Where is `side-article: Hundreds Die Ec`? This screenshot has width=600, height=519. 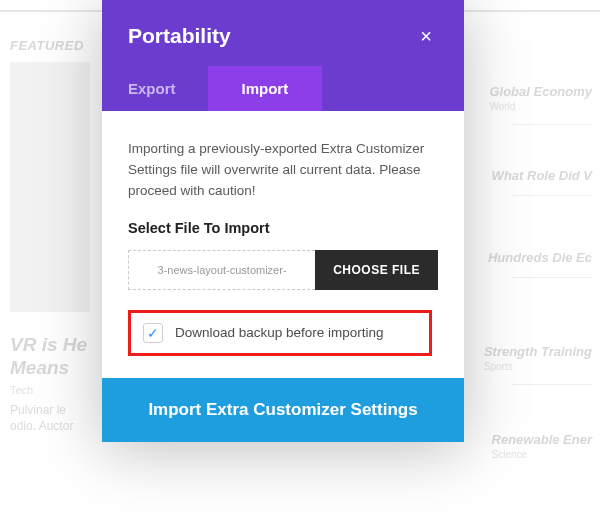 side-article: Hundreds Die Ec is located at coordinates (540, 264).